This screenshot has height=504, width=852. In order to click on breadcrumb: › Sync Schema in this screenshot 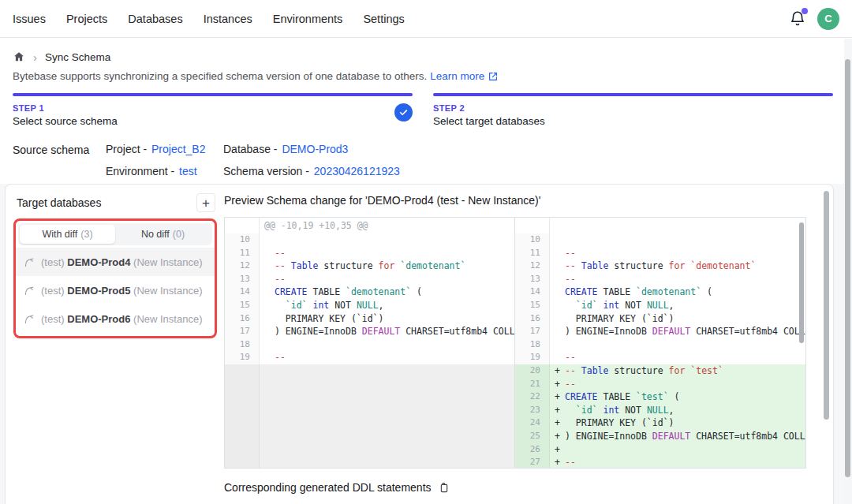, I will do `click(426, 57)`.